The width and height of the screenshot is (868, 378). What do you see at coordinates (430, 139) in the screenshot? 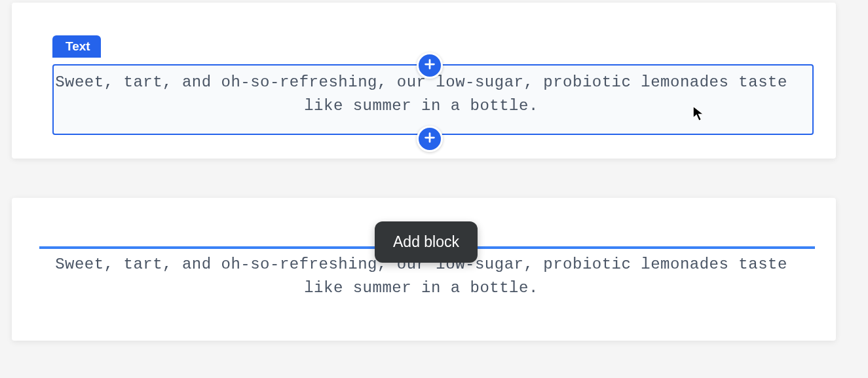
I see `add-block-after-button` at bounding box center [430, 139].